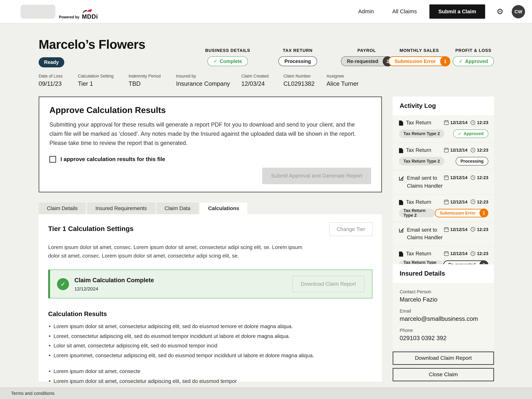 This screenshot has height=399, width=532. Describe the element at coordinates (443, 156) in the screenshot. I see `log-item-tax-return-processing: Tax Return 12/12/14 12:23 Tax Return Typ…` at that location.